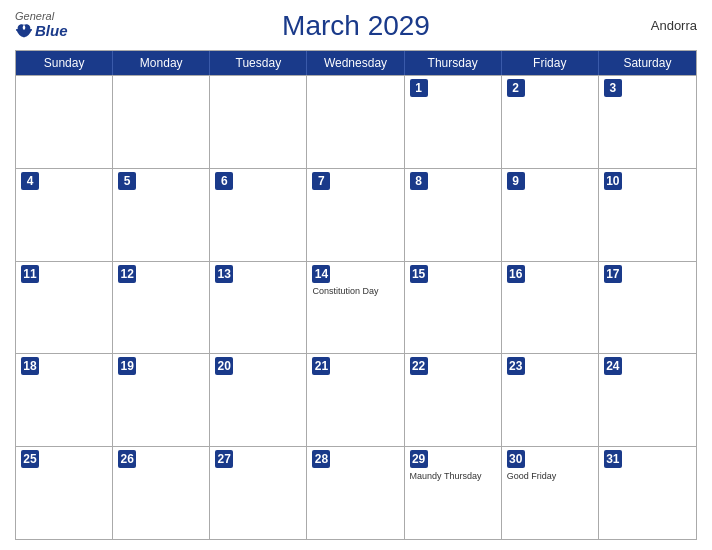 The width and height of the screenshot is (712, 550). I want to click on day-number: 21, so click(321, 366).